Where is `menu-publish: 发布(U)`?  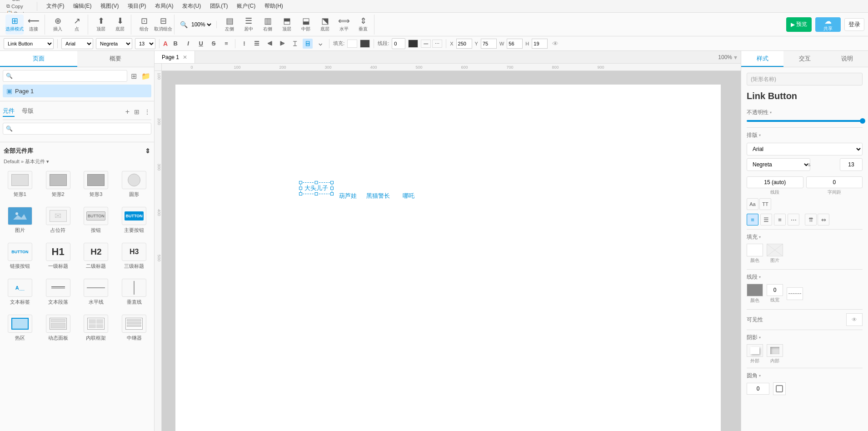 menu-publish: 发布(U) is located at coordinates (192, 6).